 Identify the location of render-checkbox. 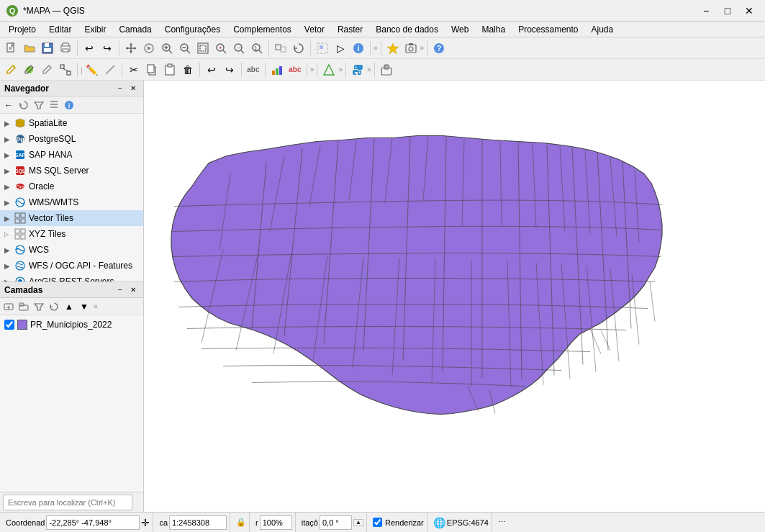
(377, 523).